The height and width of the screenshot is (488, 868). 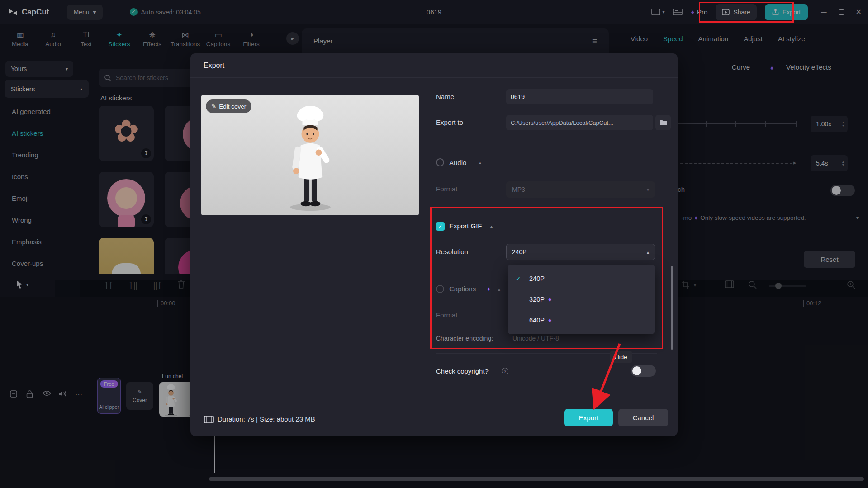 What do you see at coordinates (266, 419) in the screenshot?
I see `export-meta: Duration: 7s | Size: about 23 MB` at bounding box center [266, 419].